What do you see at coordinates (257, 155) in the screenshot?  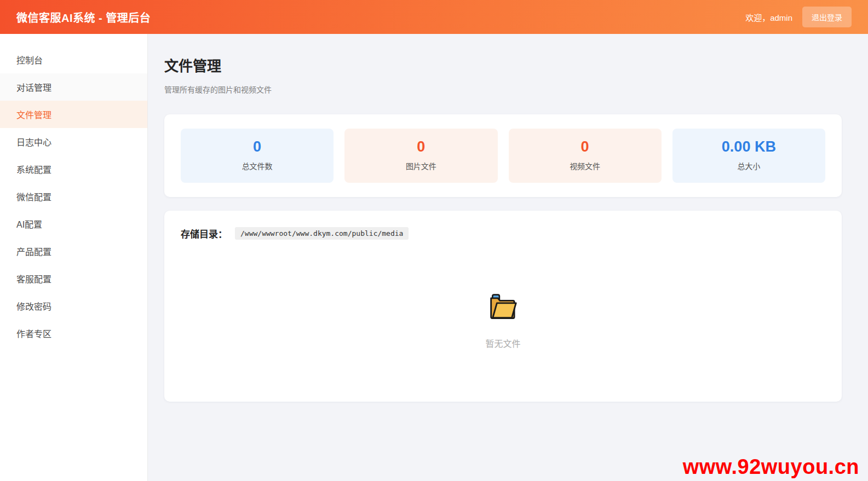 I see `stat-total-files: 0 总文件数` at bounding box center [257, 155].